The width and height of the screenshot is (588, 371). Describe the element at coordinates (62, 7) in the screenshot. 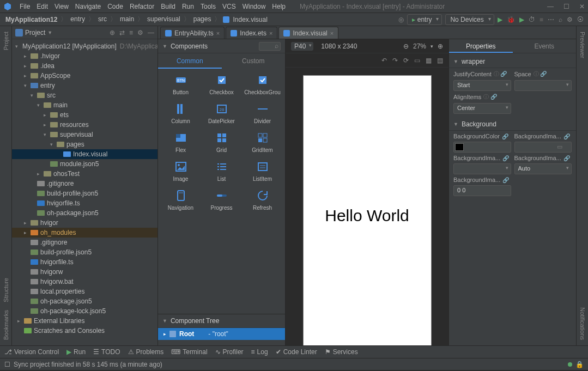

I see `menu-view: View` at that location.